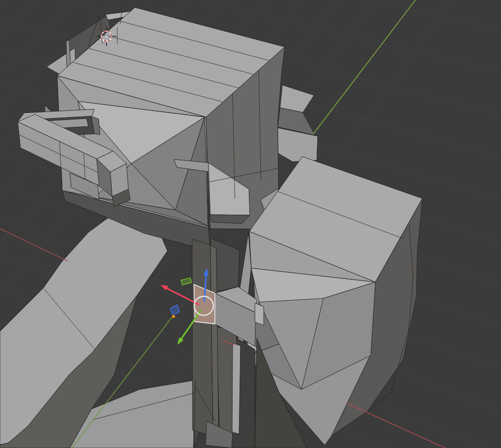 The width and height of the screenshot is (501, 448). Describe the element at coordinates (203, 337) in the screenshot. I see `pillar-front-face` at that location.